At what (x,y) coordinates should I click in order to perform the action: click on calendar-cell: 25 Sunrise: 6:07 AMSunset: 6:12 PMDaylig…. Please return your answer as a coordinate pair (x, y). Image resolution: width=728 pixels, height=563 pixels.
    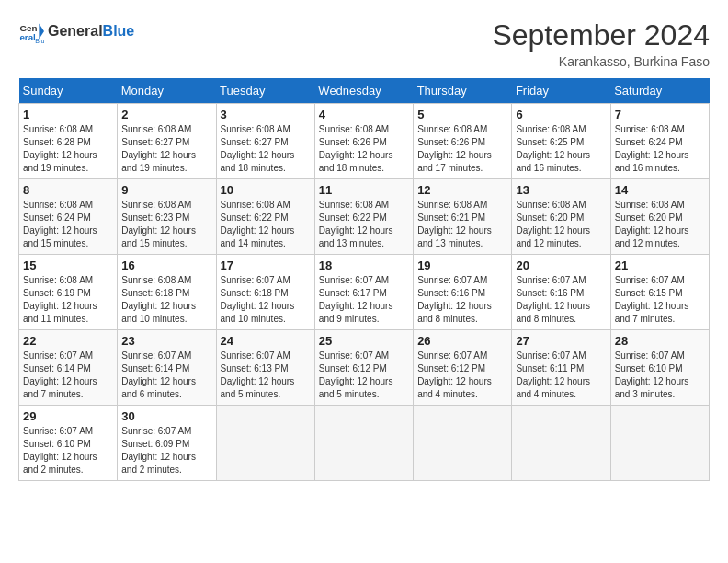
    Looking at the image, I should click on (364, 368).